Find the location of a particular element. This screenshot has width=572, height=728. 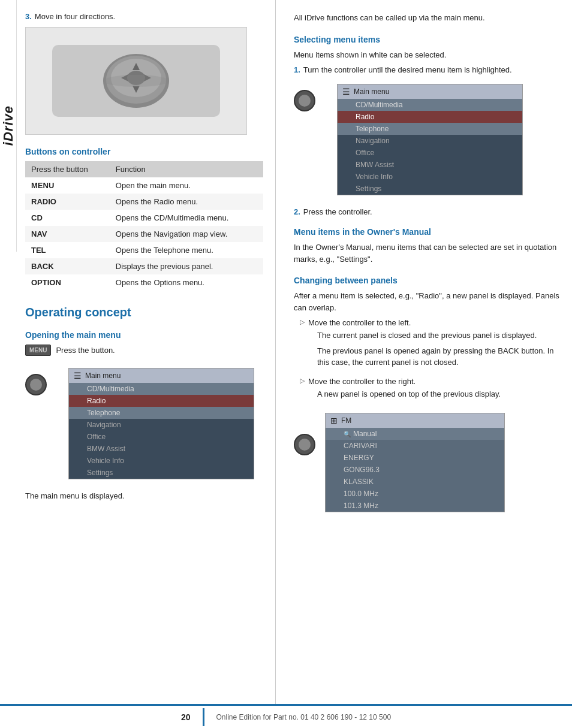

knob-container-right is located at coordinates (307, 101).